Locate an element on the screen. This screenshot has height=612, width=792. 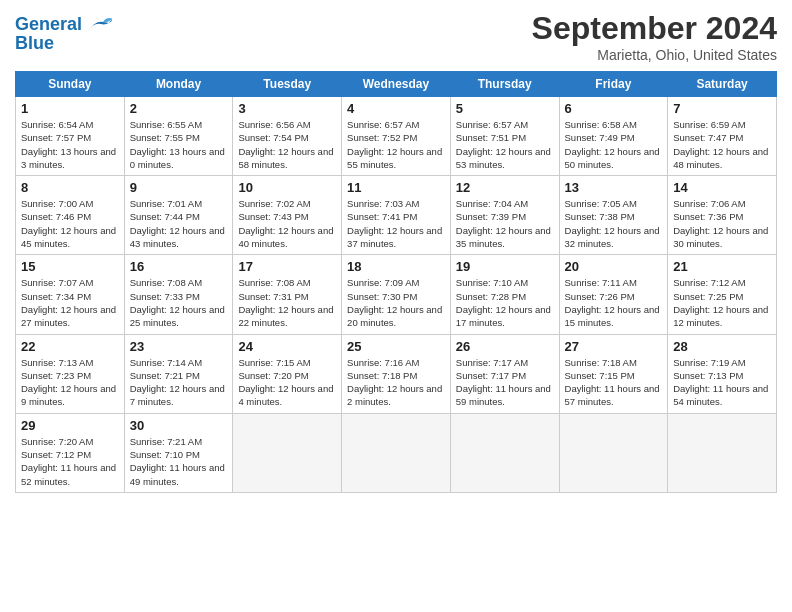
column-header-wednesday: Wednesday is located at coordinates (396, 84).